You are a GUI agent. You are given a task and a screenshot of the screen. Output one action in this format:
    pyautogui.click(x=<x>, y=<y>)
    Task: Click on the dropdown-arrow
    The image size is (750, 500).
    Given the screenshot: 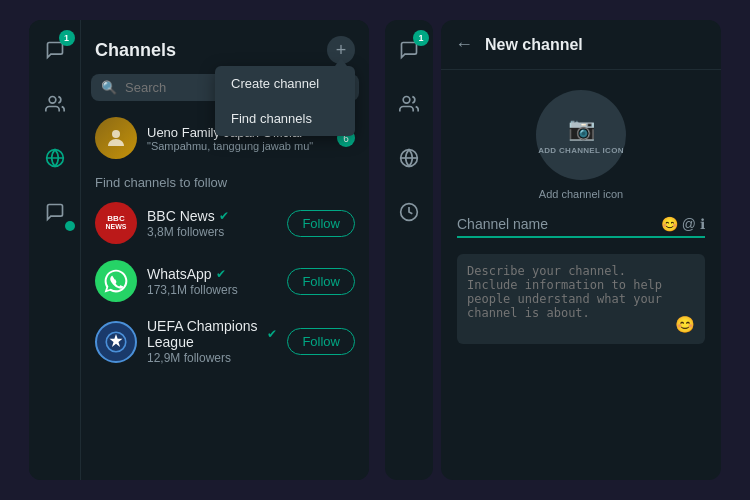 What is the action you would take?
    pyautogui.click(x=341, y=62)
    